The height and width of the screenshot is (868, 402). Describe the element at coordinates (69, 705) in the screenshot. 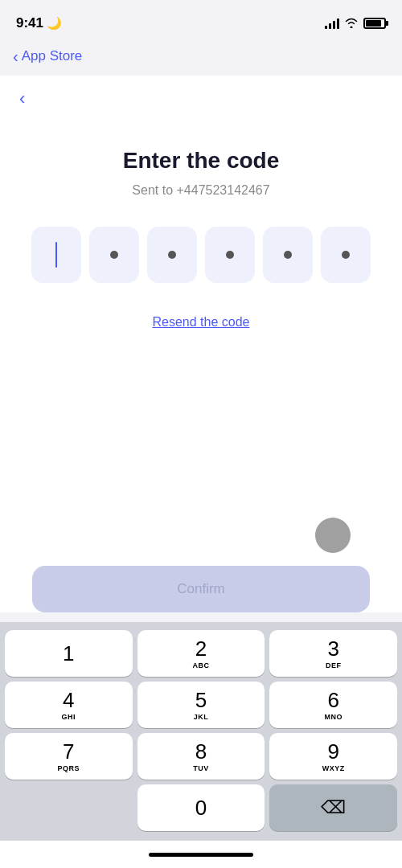

I see `key-4: 4 GHI` at that location.